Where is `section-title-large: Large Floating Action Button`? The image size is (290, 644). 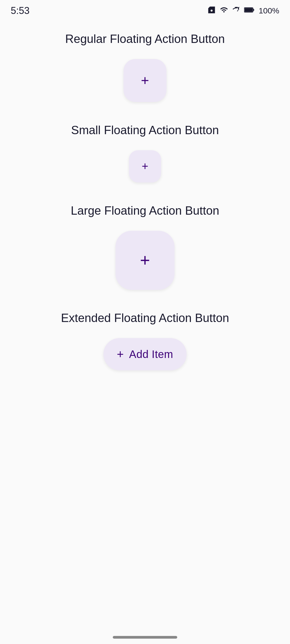 section-title-large: Large Floating Action Button is located at coordinates (145, 211).